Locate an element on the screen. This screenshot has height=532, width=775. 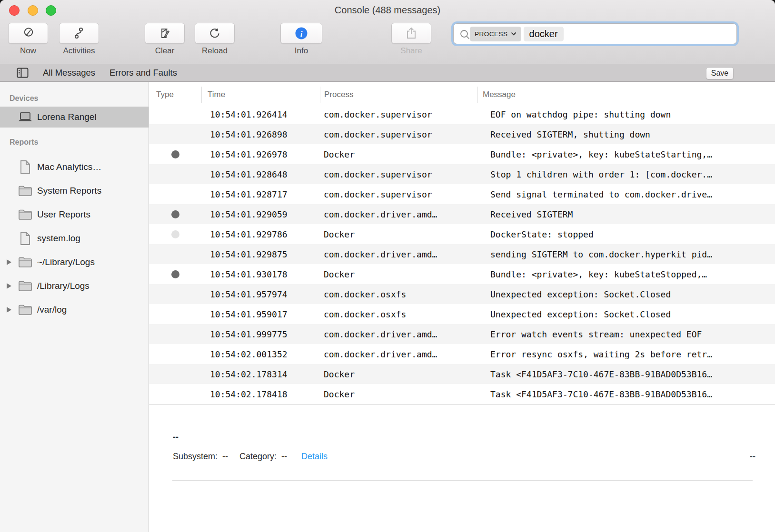
sidebar-item: /Library/Logs is located at coordinates (74, 286).